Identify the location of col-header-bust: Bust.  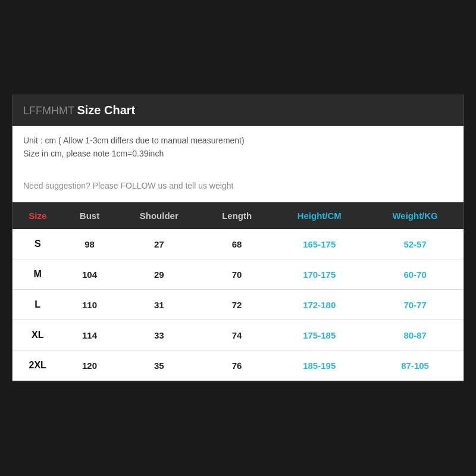
(89, 215).